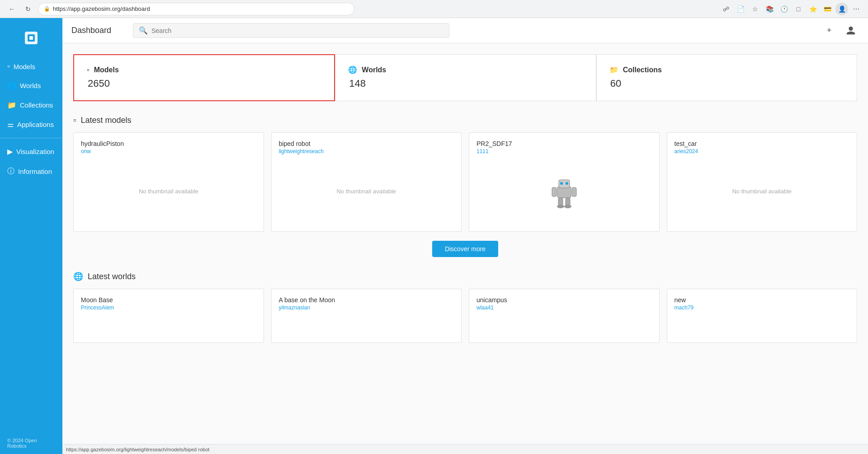  Describe the element at coordinates (813, 9) in the screenshot. I see `favorites-btn: ⭐` at that location.